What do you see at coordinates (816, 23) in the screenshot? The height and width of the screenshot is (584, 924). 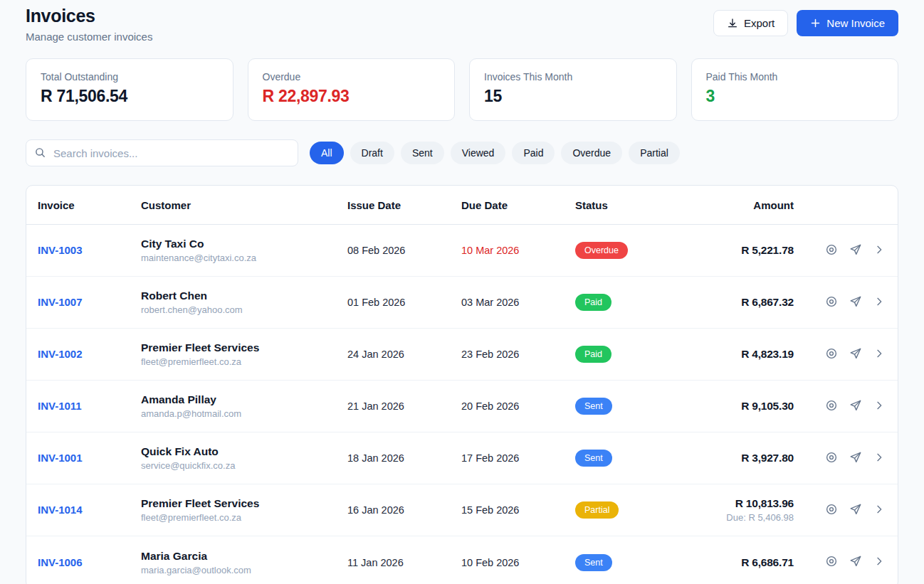 I see `plus-icon` at bounding box center [816, 23].